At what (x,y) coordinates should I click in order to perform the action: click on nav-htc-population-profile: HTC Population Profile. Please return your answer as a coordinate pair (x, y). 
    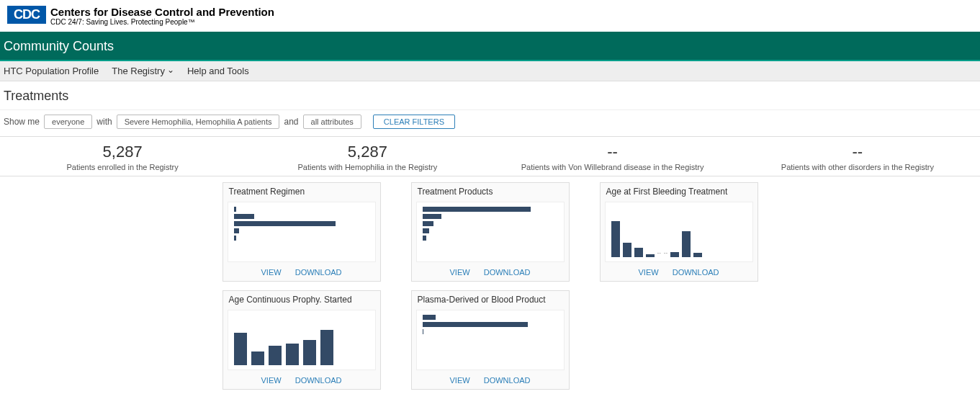
    Looking at the image, I should click on (51, 71).